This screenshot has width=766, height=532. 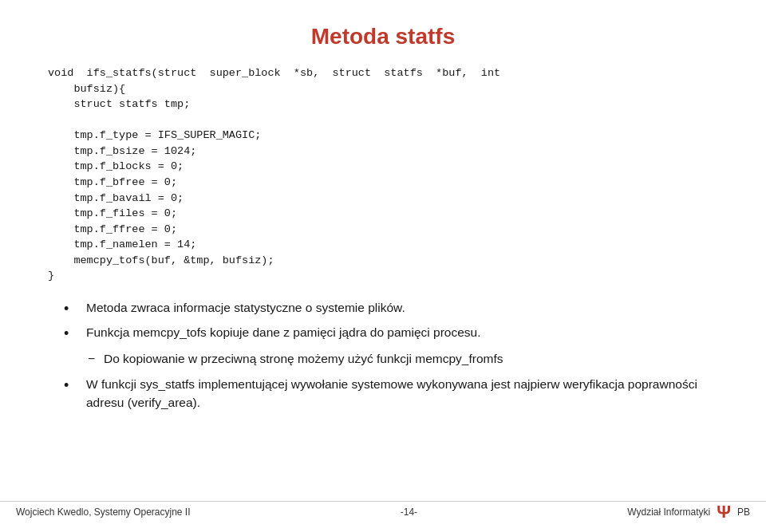 What do you see at coordinates (403, 359) in the screenshot?
I see `sub-bullet-list: Do kopiowanie w przeciwną stronę możemy …` at bounding box center [403, 359].